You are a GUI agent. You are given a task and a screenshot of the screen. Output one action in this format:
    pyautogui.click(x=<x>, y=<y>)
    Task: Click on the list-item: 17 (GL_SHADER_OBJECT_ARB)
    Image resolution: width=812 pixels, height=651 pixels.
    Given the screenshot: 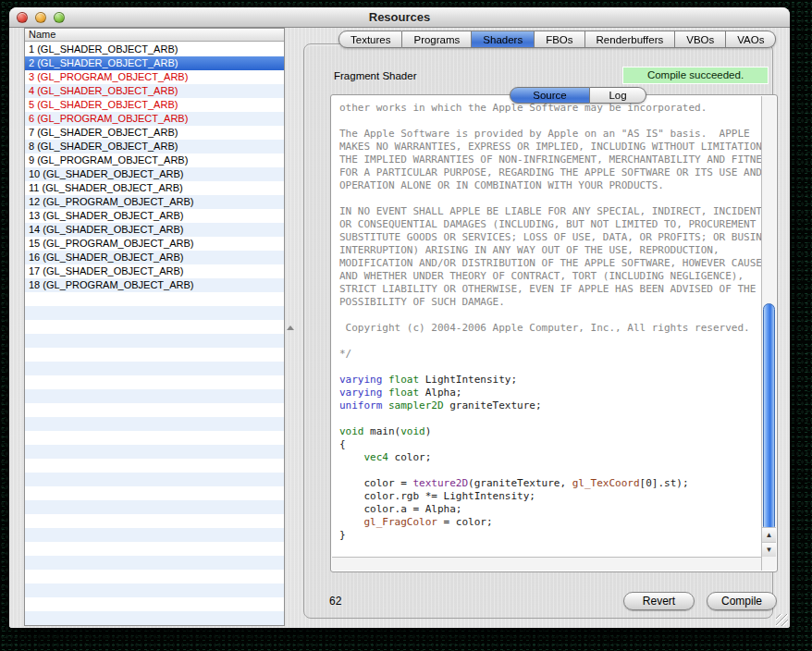 What is the action you would take?
    pyautogui.click(x=154, y=272)
    